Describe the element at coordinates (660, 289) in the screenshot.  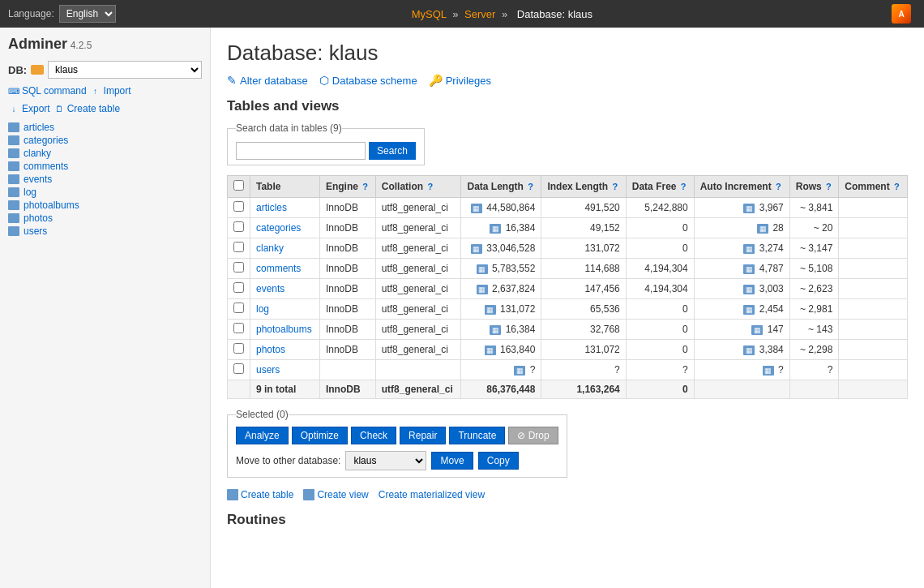
I see `data-free-cell: 4,194,304` at that location.